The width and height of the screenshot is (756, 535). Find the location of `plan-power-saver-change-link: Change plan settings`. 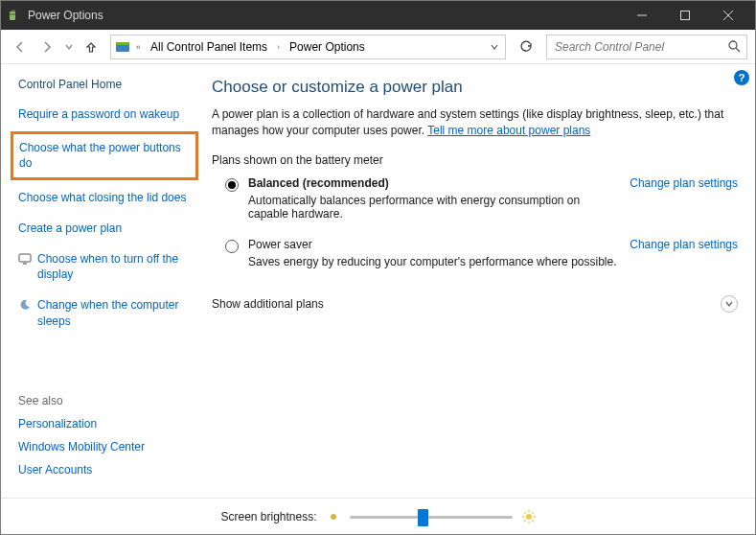

plan-power-saver-change-link: Change plan settings is located at coordinates (684, 244).